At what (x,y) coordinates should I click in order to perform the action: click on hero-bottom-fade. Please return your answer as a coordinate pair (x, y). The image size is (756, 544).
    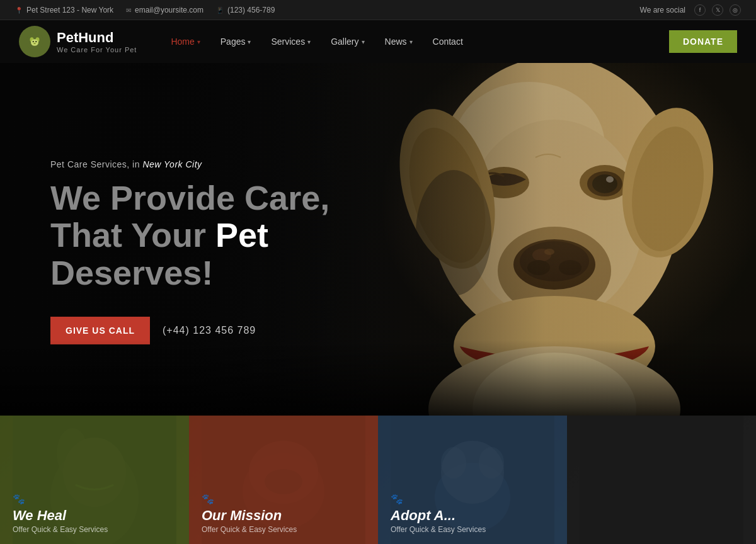
    Looking at the image, I should click on (378, 378).